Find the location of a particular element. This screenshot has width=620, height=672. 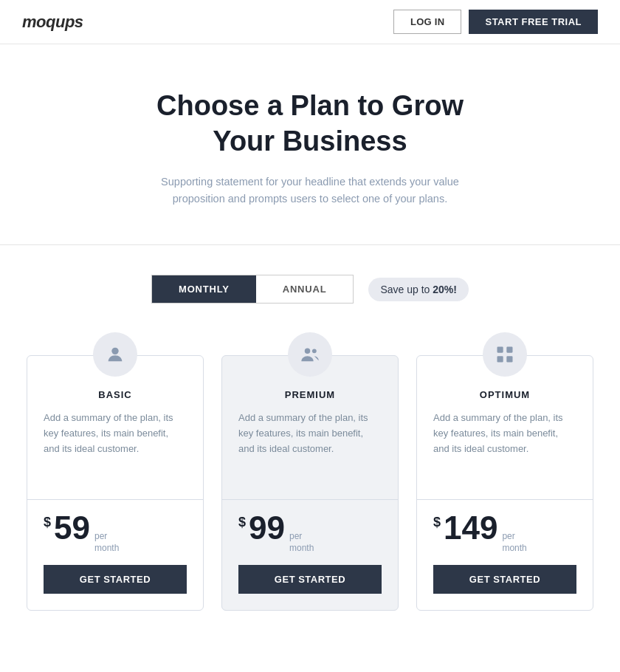

save-badge: Save up to 20%! is located at coordinates (418, 289).